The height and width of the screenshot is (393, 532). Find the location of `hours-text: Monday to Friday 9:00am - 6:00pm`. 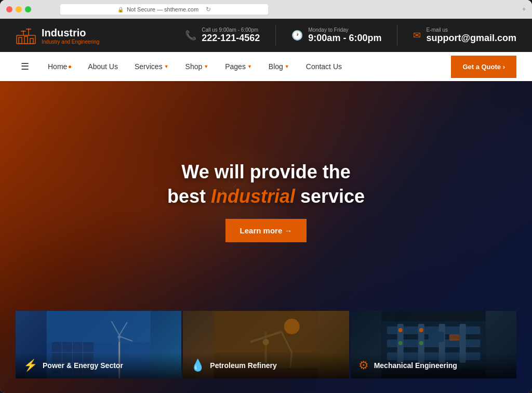

hours-text: Monday to Friday 9:00am - 6:00pm is located at coordinates (345, 35).